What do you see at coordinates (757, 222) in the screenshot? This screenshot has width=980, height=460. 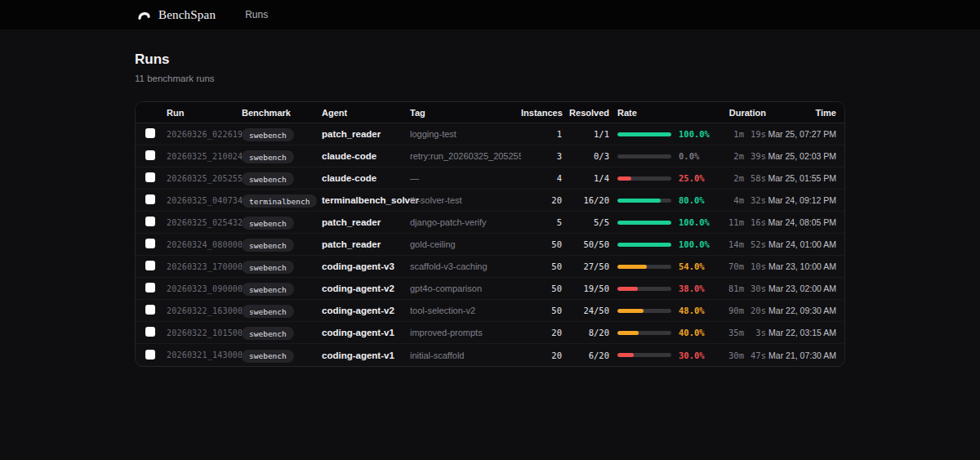 I see `duration-seconds: 16s` at bounding box center [757, 222].